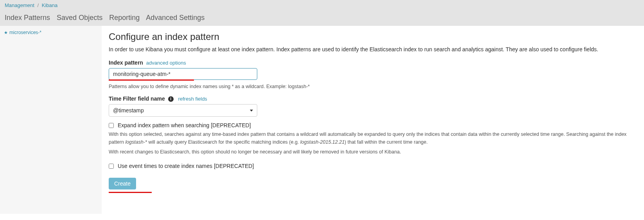 The width and height of the screenshot is (644, 220). I want to click on expand-index-checkbox, so click(111, 125).